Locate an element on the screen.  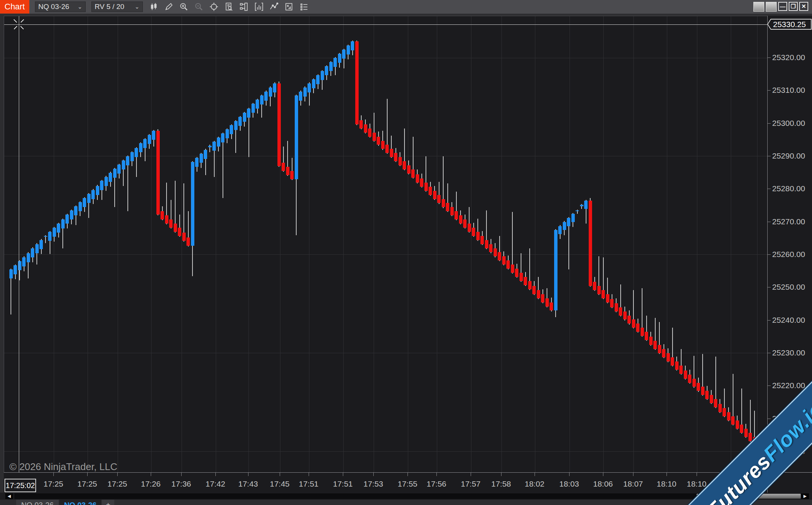
interval-dropdown: RV 5 / 20 ⌄ is located at coordinates (117, 7).